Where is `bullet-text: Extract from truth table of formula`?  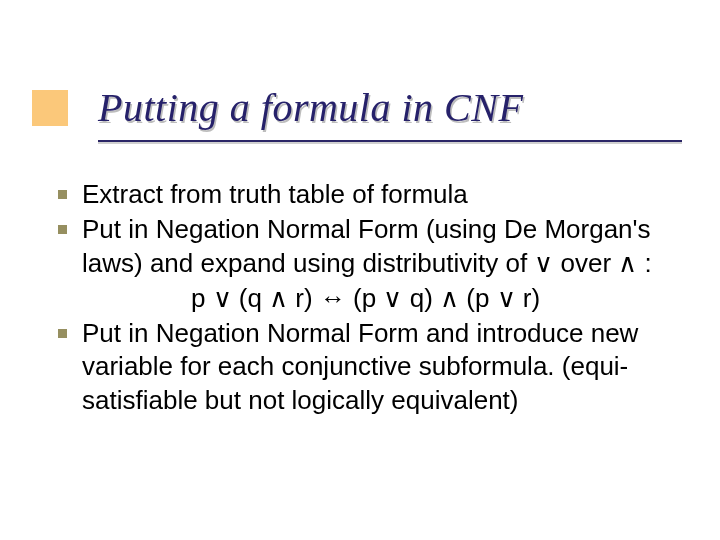
bullet-text: Extract from truth table of formula is located at coordinates (275, 194).